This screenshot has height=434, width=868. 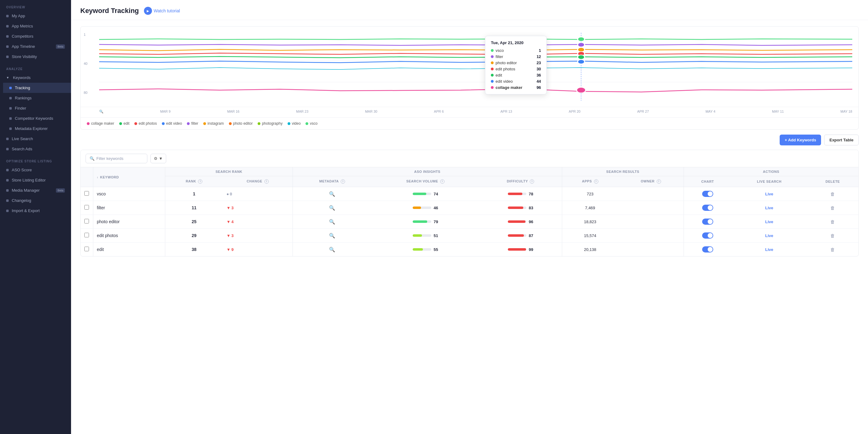 What do you see at coordinates (841, 140) in the screenshot?
I see `export-table-button: Export Table` at bounding box center [841, 140].